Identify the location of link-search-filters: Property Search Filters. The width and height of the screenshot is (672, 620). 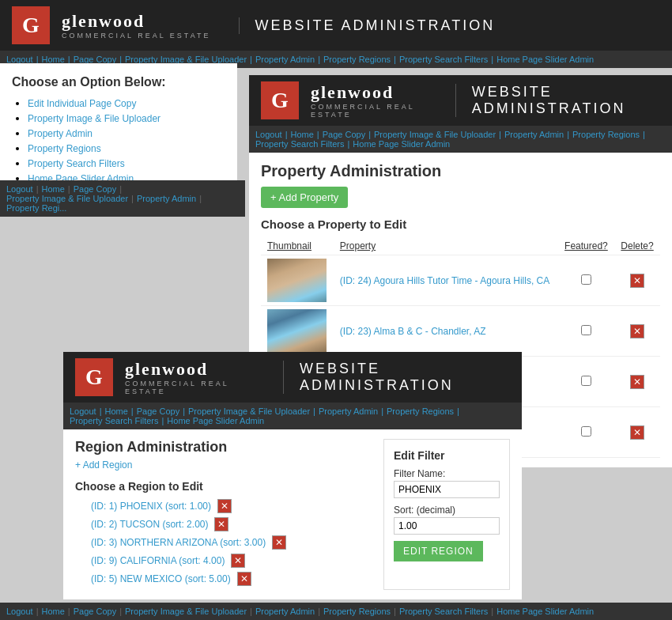
(76, 164).